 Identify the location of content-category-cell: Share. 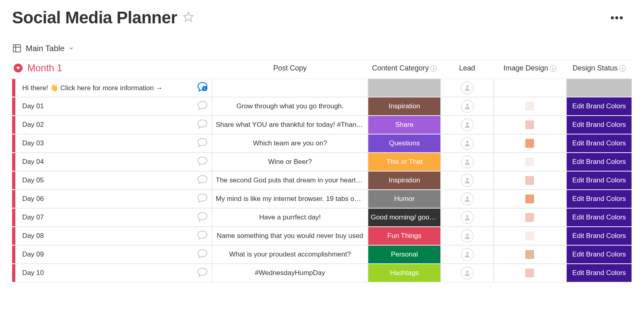
(404, 125).